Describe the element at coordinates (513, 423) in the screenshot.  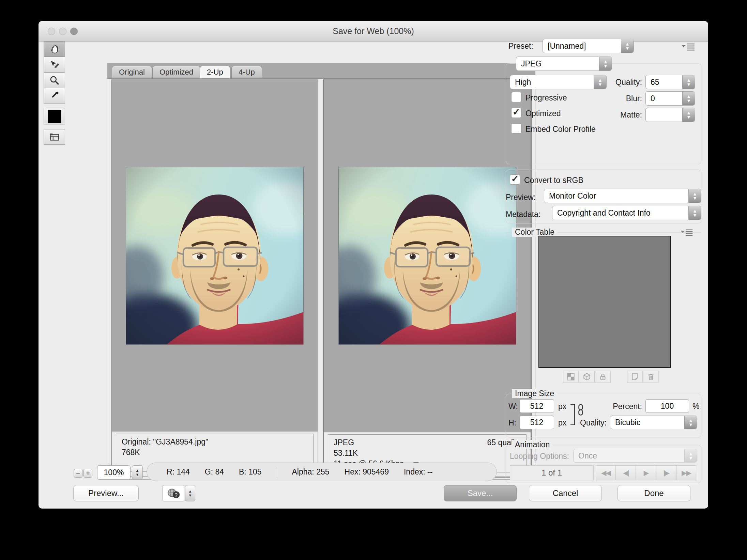
I see `height-label: H:` at that location.